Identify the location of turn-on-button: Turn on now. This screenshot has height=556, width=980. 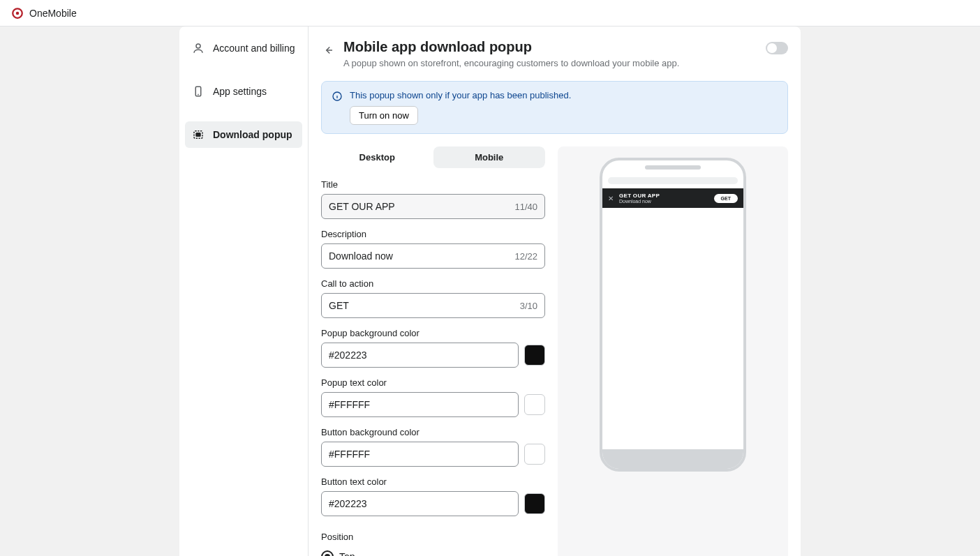
(384, 116).